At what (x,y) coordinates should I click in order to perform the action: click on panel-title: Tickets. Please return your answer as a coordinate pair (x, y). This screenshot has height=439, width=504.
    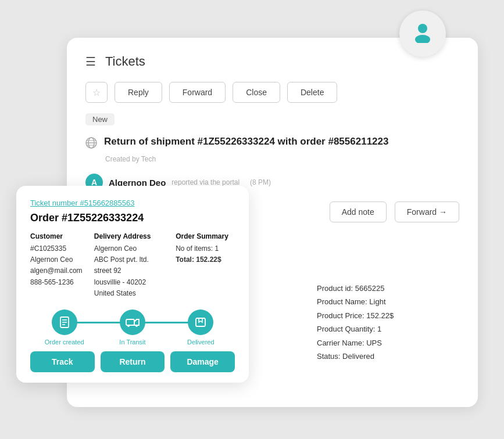
    Looking at the image, I should click on (126, 62).